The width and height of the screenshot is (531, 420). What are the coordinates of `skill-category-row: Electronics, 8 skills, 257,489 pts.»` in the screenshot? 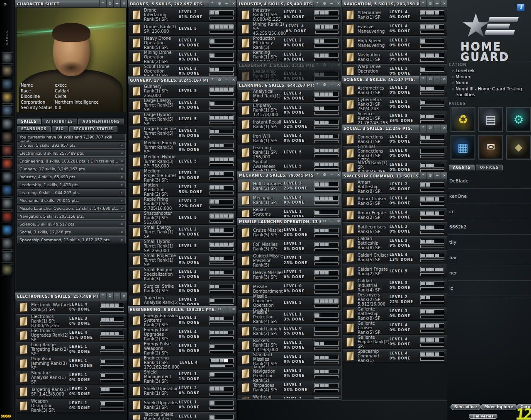 It's located at (71, 153).